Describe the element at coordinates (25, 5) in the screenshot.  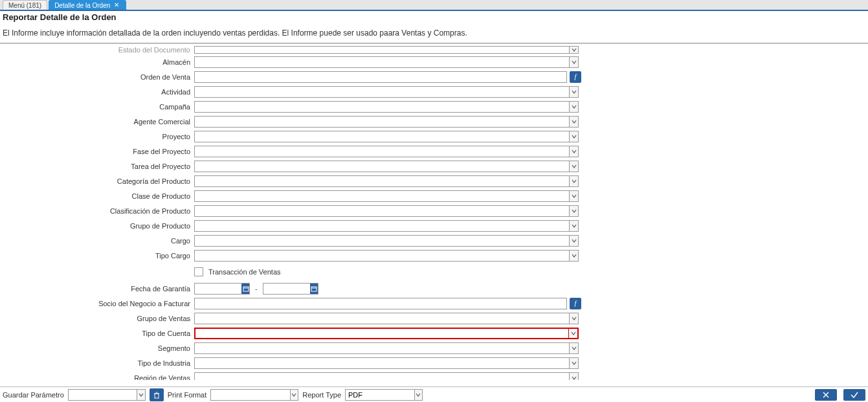
I see `tab-menu: Menú (181)` at that location.